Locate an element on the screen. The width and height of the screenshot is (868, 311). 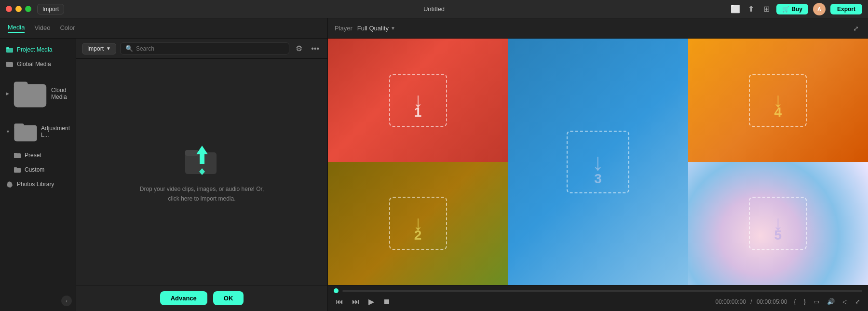
audio-button: 🔊 is located at coordinates (831, 302).